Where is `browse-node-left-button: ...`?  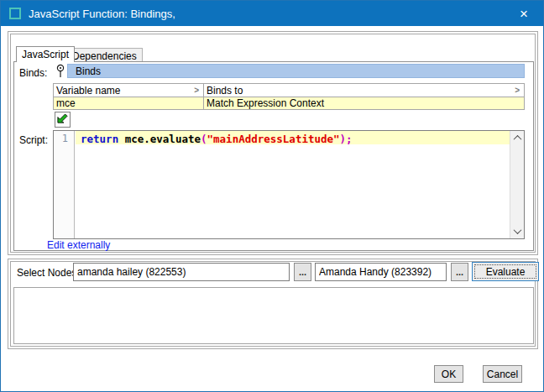
browse-node-left-button: ... is located at coordinates (302, 272).